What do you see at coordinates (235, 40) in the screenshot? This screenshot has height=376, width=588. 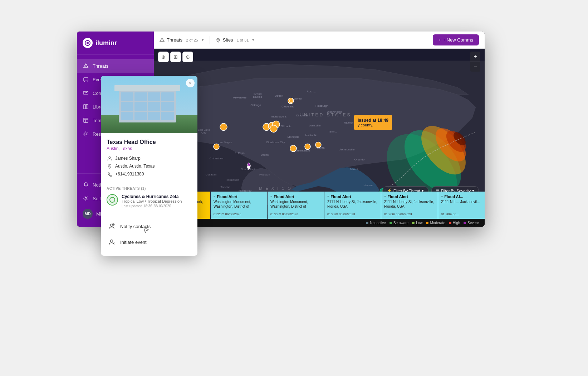 I see `sites-dropdown: Sites 1 of 31 ▾` at bounding box center [235, 40].